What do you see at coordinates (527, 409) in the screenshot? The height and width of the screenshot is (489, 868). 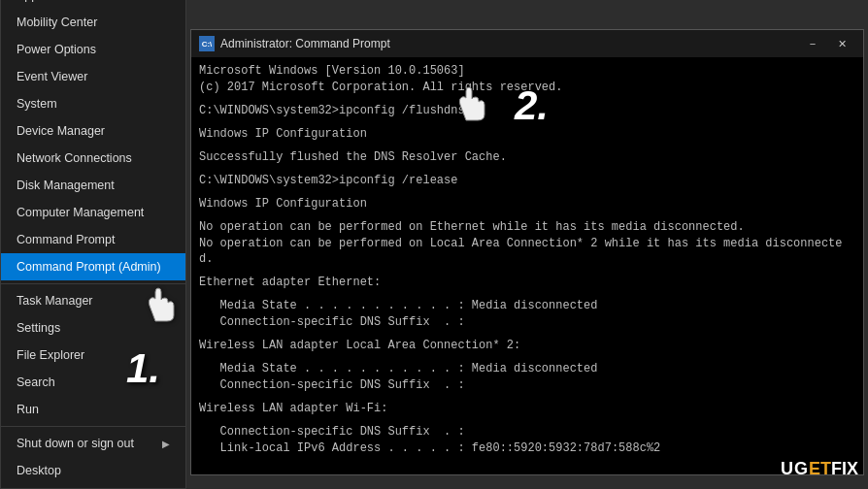 I see `cmd-line: Wireless LAN adapter Wi-Fi:` at bounding box center [527, 409].